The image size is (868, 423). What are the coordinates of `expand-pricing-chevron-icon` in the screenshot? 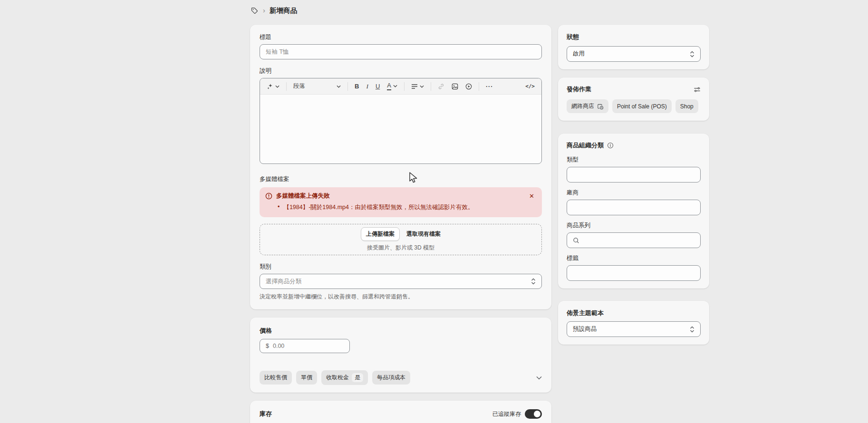 It's located at (539, 378).